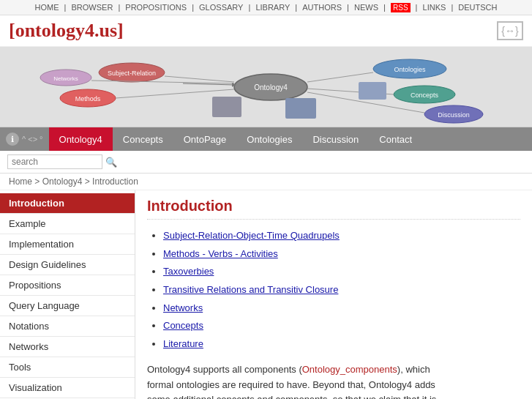  What do you see at coordinates (156, 7) in the screenshot?
I see `nav-propositions: PROPOSITIONS` at bounding box center [156, 7].